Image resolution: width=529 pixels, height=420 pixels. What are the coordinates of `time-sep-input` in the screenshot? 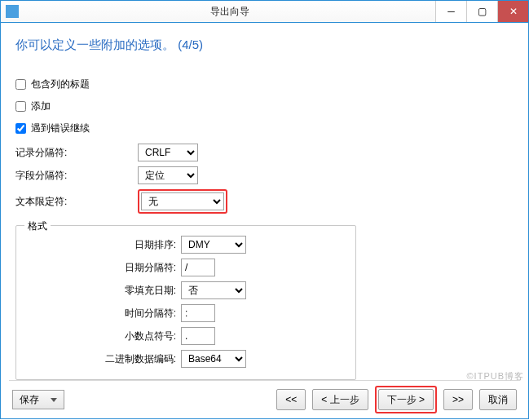 It's located at (198, 313).